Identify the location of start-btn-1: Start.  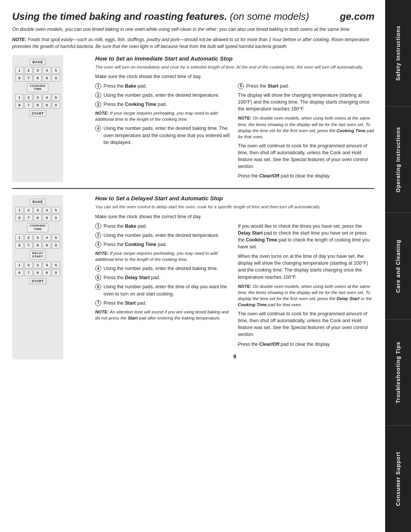
(38, 113).